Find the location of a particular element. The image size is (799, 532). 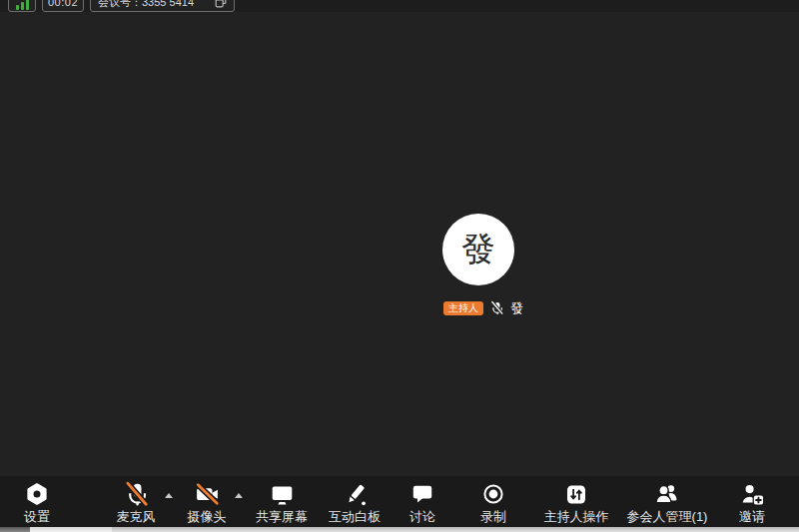

invite-label: 邀请 is located at coordinates (752, 517).